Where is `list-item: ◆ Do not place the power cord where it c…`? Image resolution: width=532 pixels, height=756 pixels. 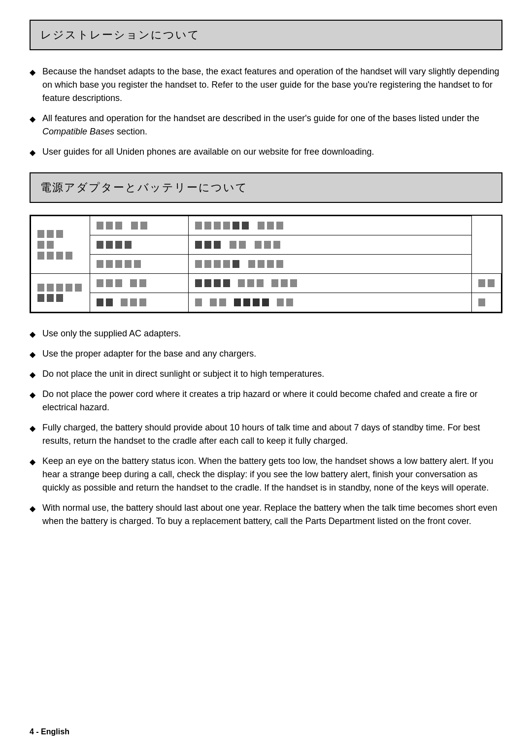
list-item: ◆ Do not place the power cord where it c… is located at coordinates (266, 401).